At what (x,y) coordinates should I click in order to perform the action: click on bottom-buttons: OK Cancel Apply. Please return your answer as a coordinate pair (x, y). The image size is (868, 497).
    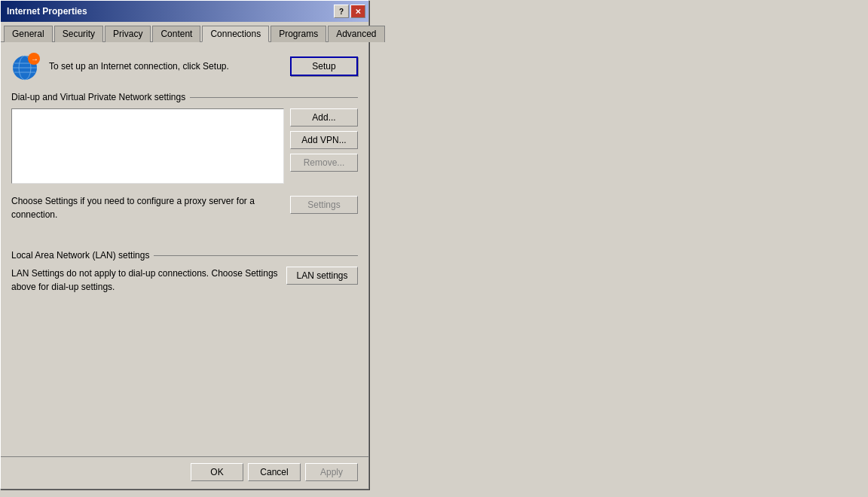
    Looking at the image, I should click on (185, 473).